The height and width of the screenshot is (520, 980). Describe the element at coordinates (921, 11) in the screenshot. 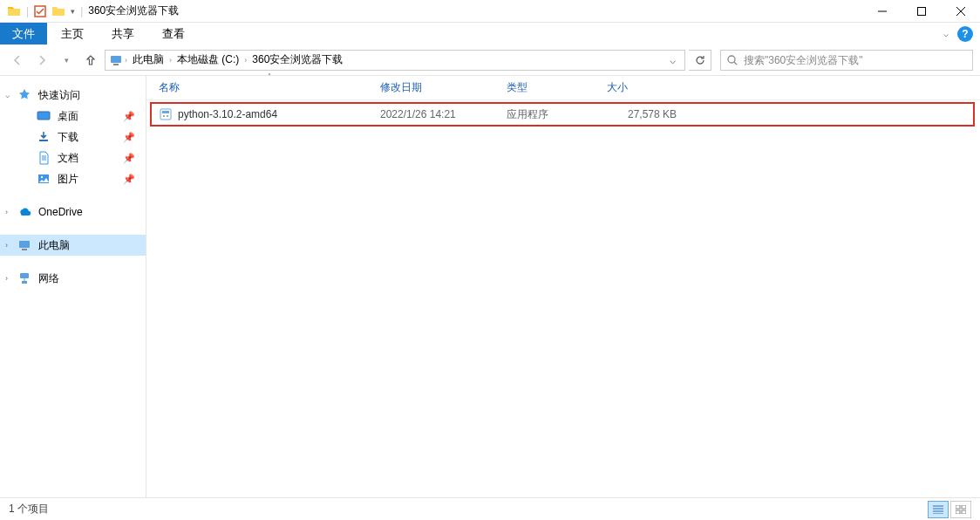

I see `maximize-button` at that location.